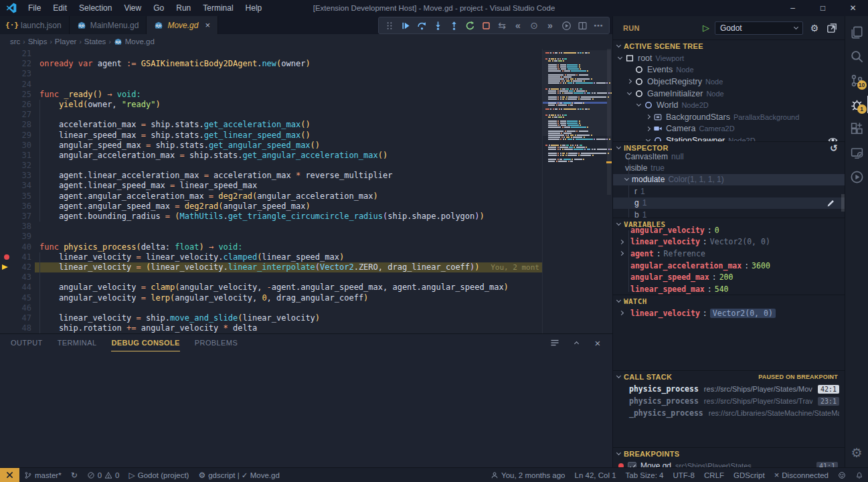 The height and width of the screenshot is (482, 868). I want to click on menu-terminal: Terminal, so click(218, 8).